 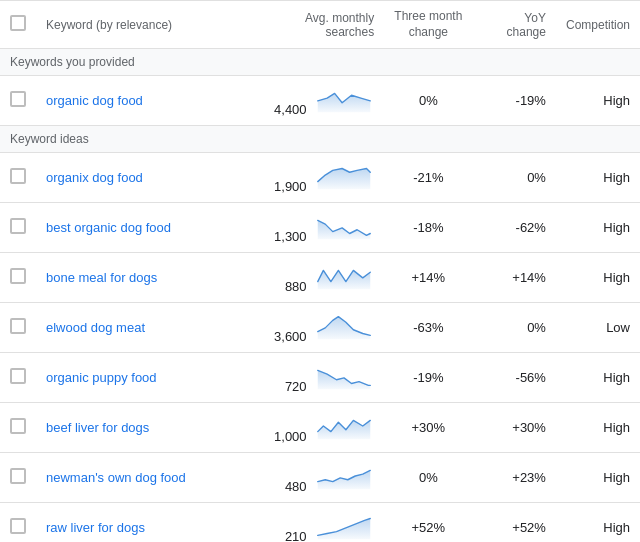 What do you see at coordinates (146, 328) in the screenshot?
I see `keyword-cell: elwood dog meat` at bounding box center [146, 328].